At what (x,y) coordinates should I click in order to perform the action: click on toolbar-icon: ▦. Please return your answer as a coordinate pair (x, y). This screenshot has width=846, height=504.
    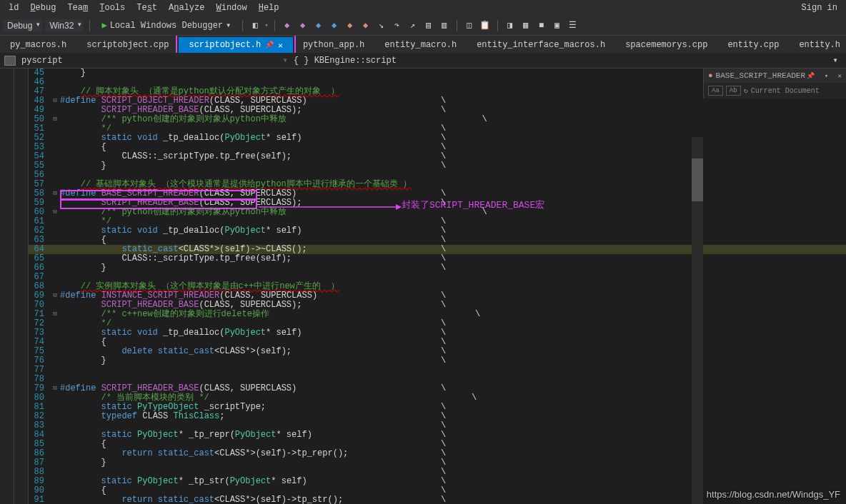
    Looking at the image, I should click on (526, 26).